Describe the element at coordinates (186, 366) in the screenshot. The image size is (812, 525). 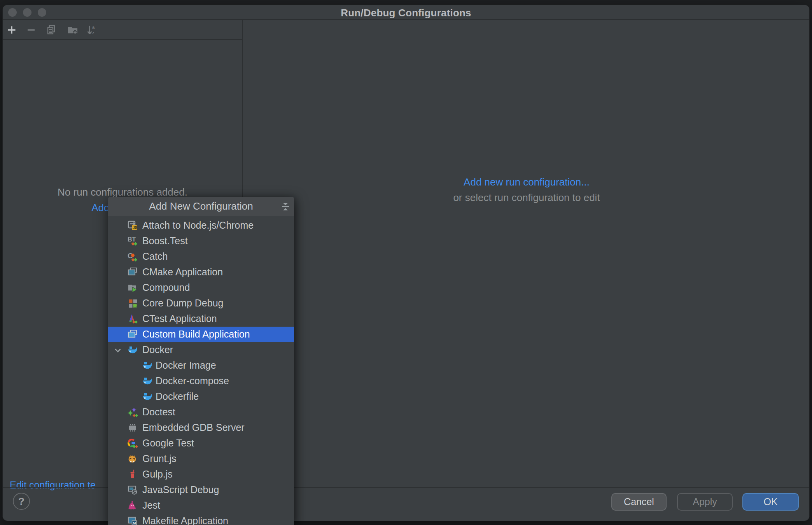
I see `list-item-label: Docker Image` at that location.